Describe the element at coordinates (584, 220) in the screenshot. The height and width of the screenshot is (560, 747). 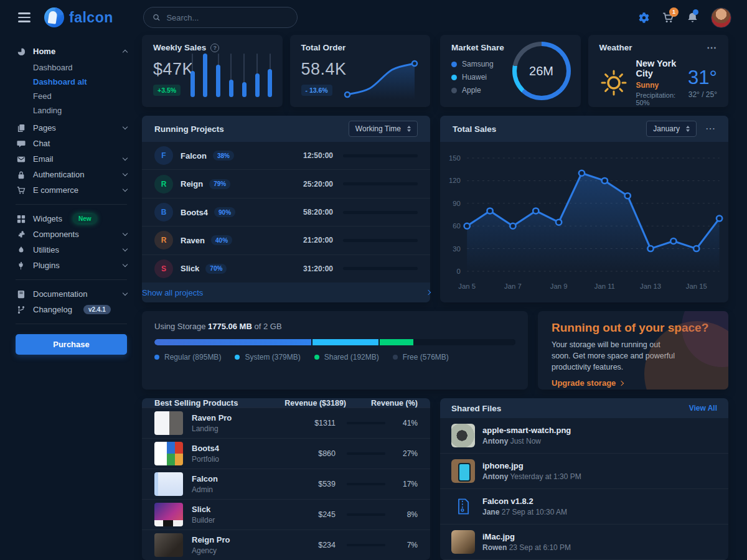
I see `total-sales-chart: 0306090120150Jan 5Jan 7Jan 9Jan 11Jan 13…` at that location.